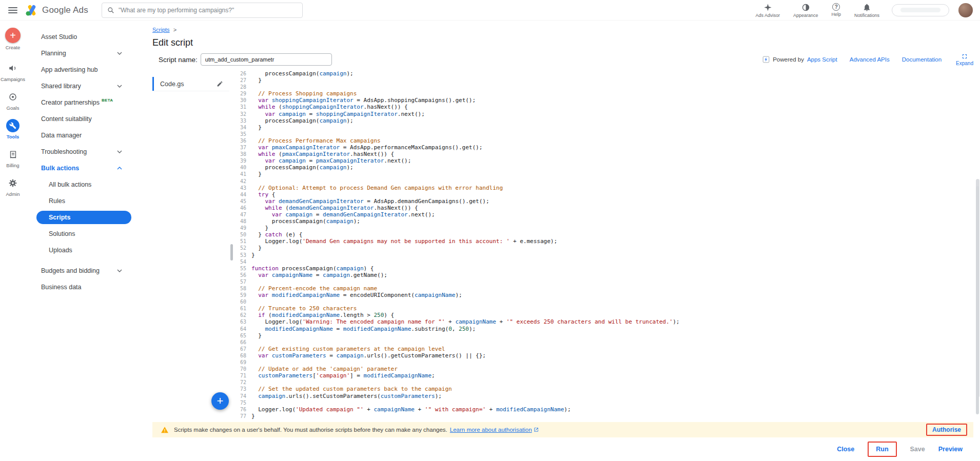 Image resolution: width=980 pixels, height=461 pixels. I want to click on authorisation-link: Learn more about authorisation, so click(495, 430).